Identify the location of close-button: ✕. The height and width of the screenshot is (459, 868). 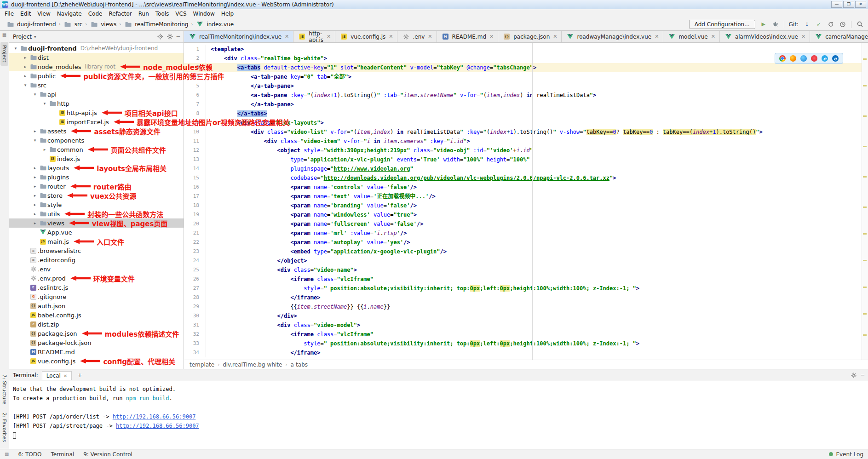
(861, 5).